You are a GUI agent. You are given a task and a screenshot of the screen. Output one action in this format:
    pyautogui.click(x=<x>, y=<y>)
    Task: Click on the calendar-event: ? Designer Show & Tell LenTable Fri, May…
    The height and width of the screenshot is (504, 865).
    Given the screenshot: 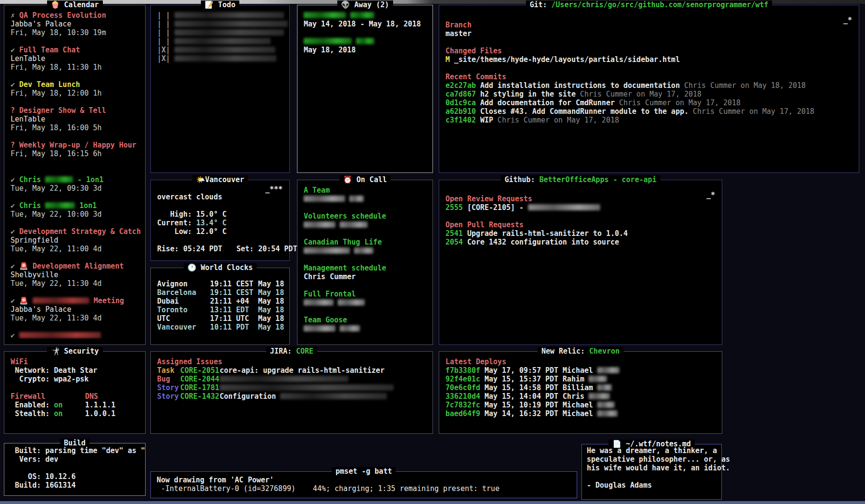 What is the action you would take?
    pyautogui.click(x=75, y=119)
    